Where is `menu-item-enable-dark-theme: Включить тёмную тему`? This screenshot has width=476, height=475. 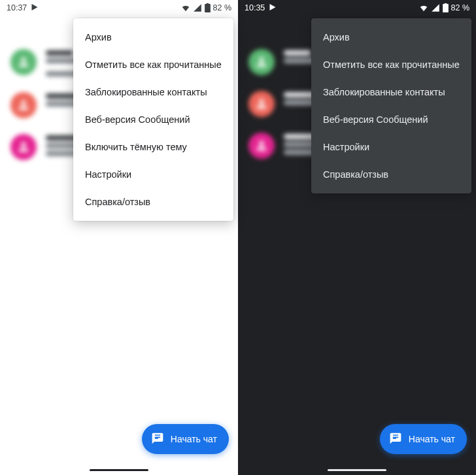
menu-item-enable-dark-theme: Включить тёмную тему is located at coordinates (153, 147).